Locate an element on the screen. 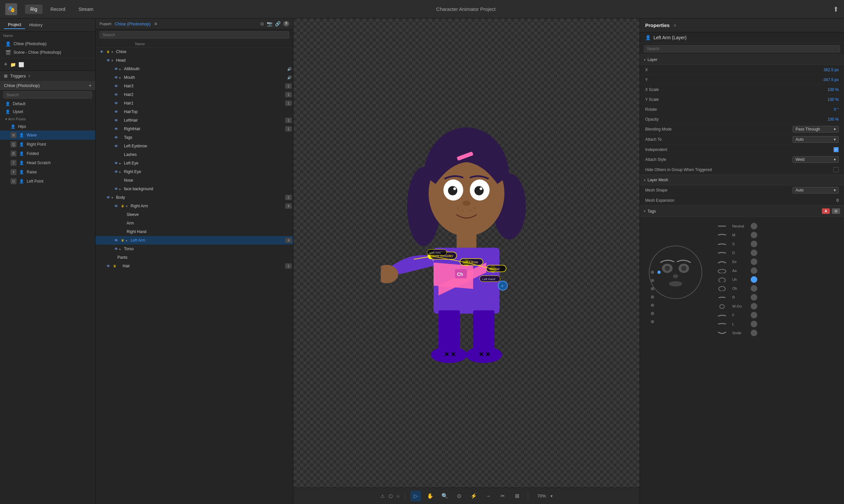 The height and width of the screenshot is (504, 844). tags-section-header: ▾ Tags A ⊞ is located at coordinates (742, 211).